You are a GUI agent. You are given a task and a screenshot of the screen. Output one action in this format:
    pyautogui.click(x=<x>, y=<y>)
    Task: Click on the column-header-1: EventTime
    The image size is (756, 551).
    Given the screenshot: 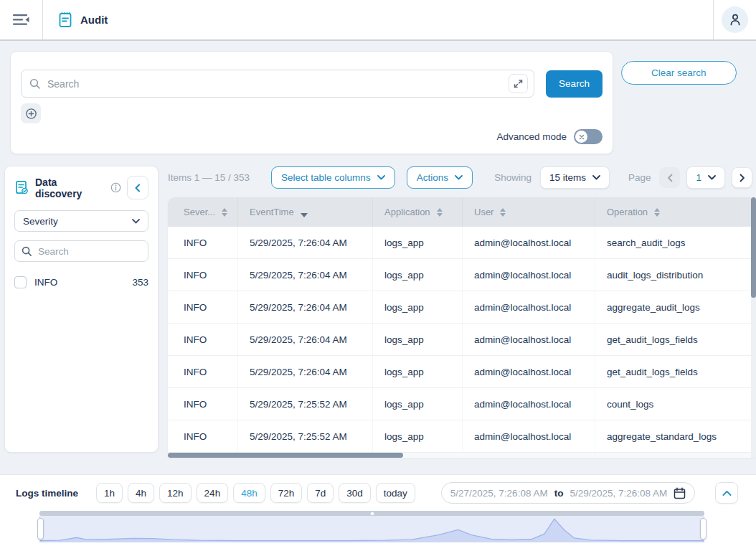 What is the action you would take?
    pyautogui.click(x=306, y=212)
    